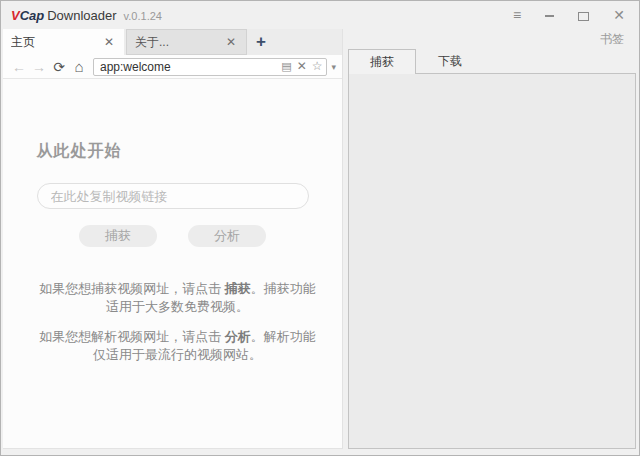 The image size is (640, 456). I want to click on bookmark-star-icon: ☆, so click(318, 66).